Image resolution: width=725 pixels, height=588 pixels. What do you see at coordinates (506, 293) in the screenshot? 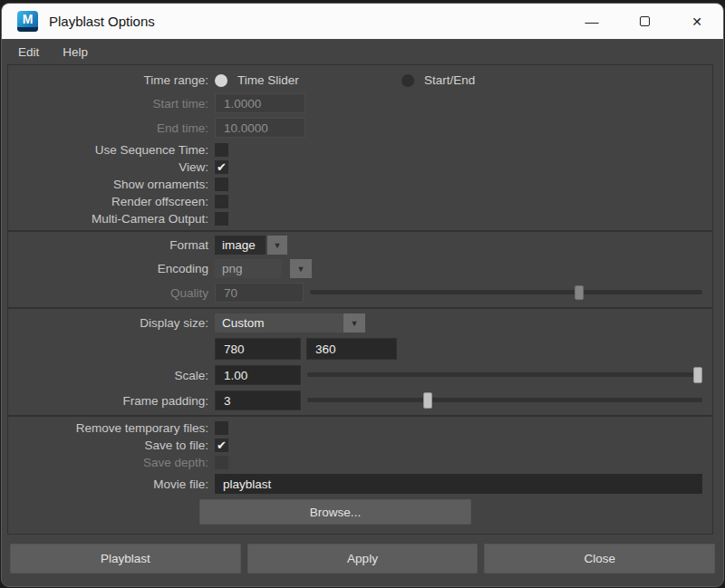
I see `quality-slider` at bounding box center [506, 293].